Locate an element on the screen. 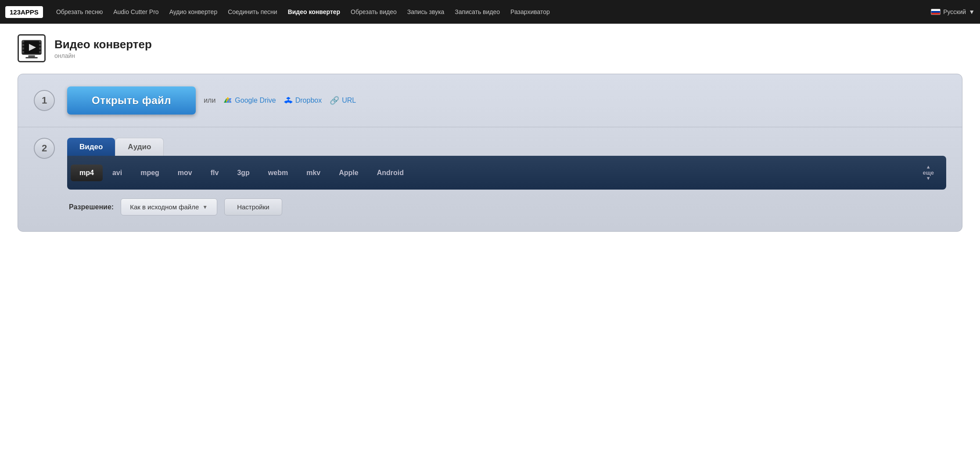 Image resolution: width=980 pixels, height=470 pixels. page-title: Видео конвертер is located at coordinates (103, 45).